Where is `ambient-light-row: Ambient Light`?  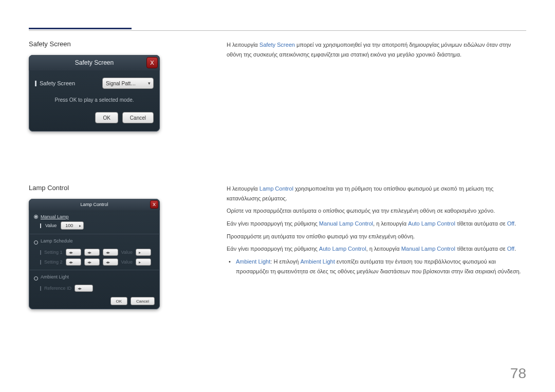
ambient-light-row: Ambient Light is located at coordinates (95, 278).